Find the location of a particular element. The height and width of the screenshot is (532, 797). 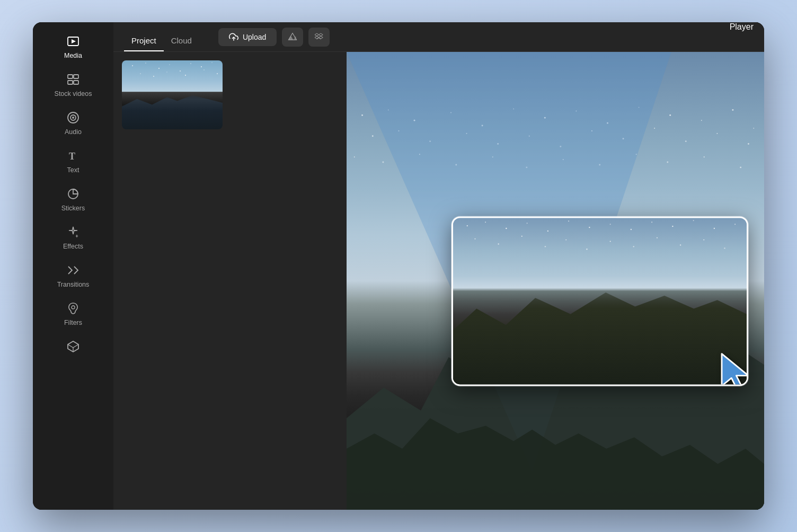

sidebar-item-media-label: Media is located at coordinates (73, 56).